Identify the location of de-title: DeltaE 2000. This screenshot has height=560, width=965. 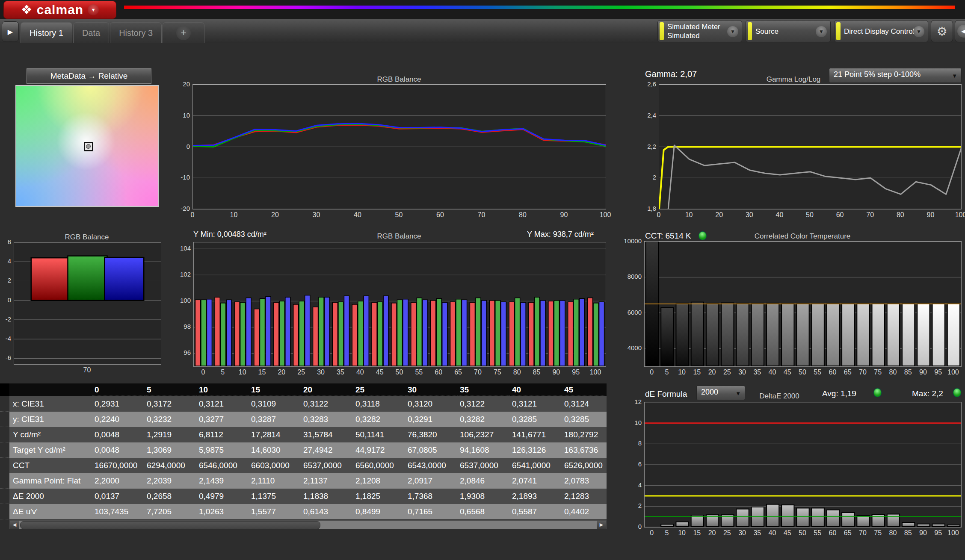
(779, 396).